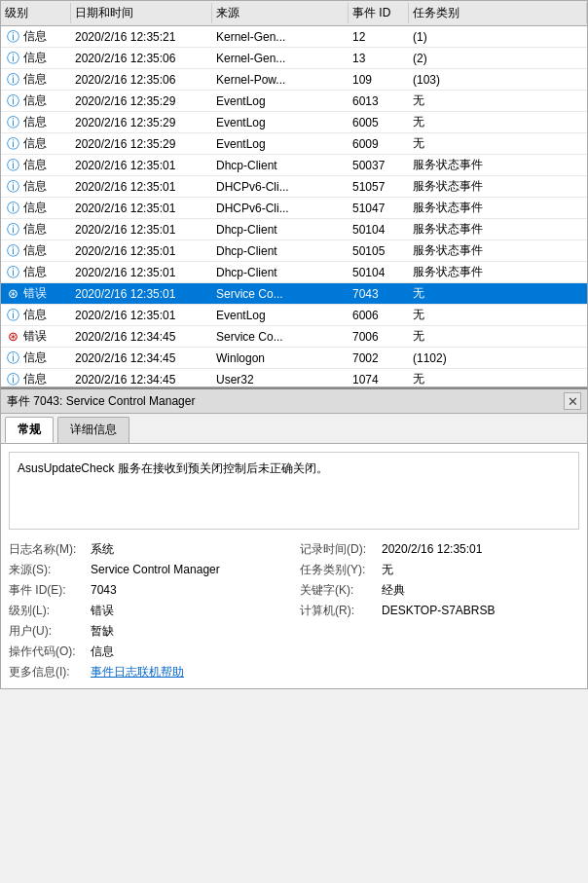 The height and width of the screenshot is (883, 588). I want to click on level-label: 级别(L):, so click(48, 611).